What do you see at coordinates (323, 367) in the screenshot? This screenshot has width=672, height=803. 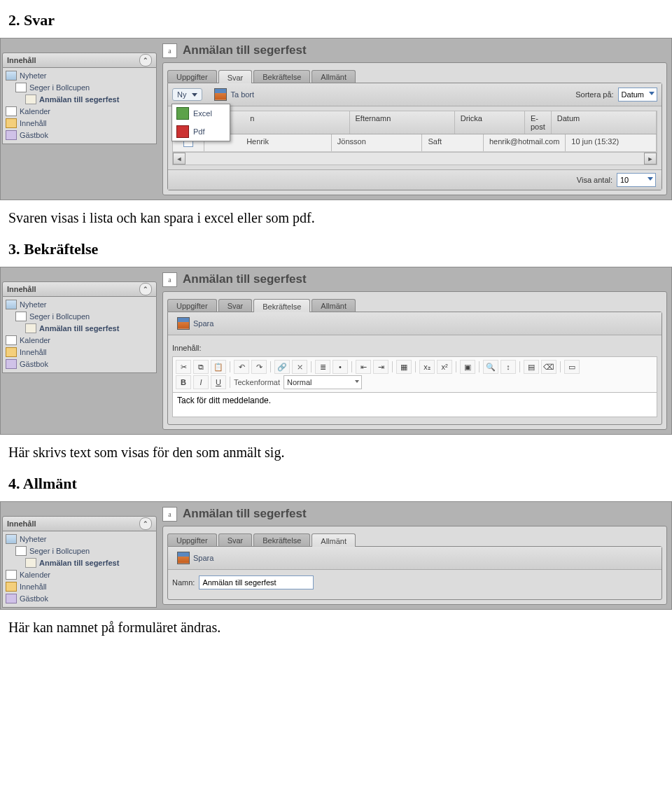 I see `ordered-list-icon: ≣` at bounding box center [323, 367].